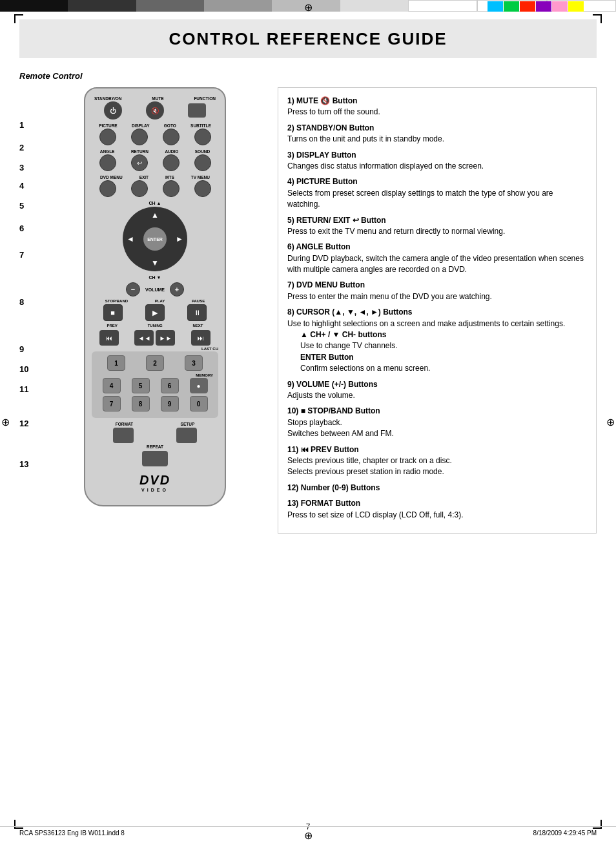  What do you see at coordinates (327, 357) in the screenshot?
I see `desc-sub2-title-8: ENTER Button` at bounding box center [327, 357].